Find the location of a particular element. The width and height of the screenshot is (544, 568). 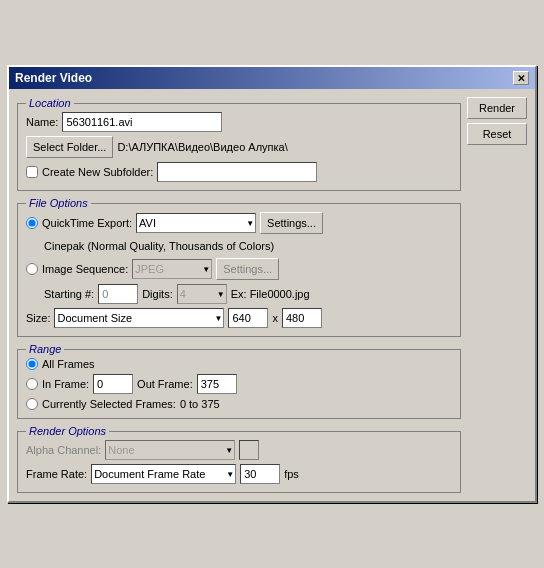

create-subfolder-checkbox is located at coordinates (32, 172).